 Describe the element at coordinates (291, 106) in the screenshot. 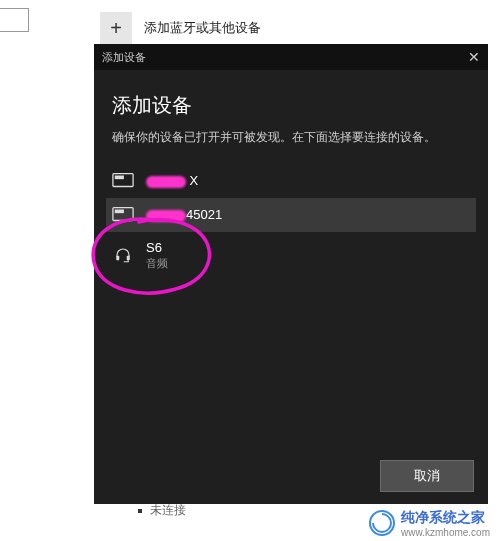

I see `dialog-title: 添加设备` at that location.